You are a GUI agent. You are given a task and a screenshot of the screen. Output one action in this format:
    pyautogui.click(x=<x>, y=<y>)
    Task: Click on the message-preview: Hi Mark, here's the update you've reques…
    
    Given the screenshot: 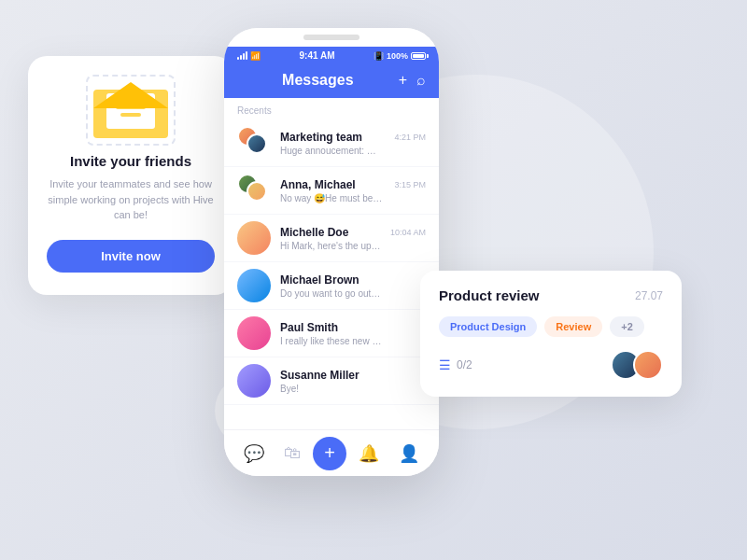 What is the action you would take?
    pyautogui.click(x=331, y=246)
    